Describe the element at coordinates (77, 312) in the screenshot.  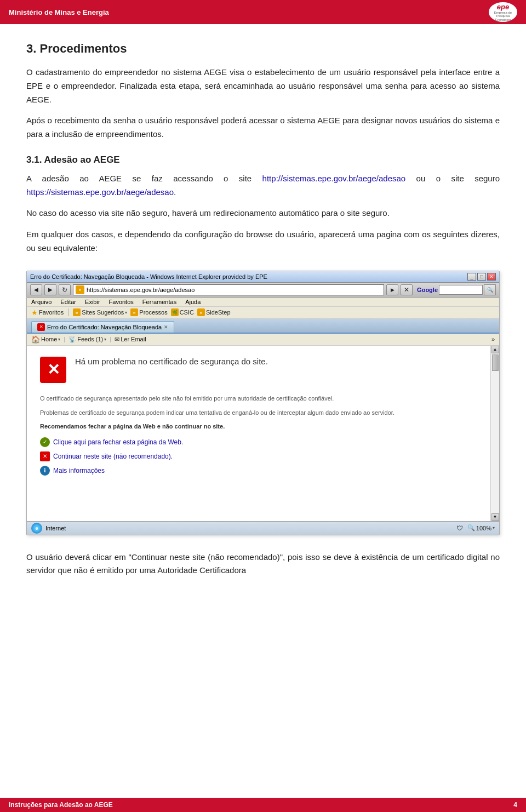
I see `sites-icon: e` at that location.